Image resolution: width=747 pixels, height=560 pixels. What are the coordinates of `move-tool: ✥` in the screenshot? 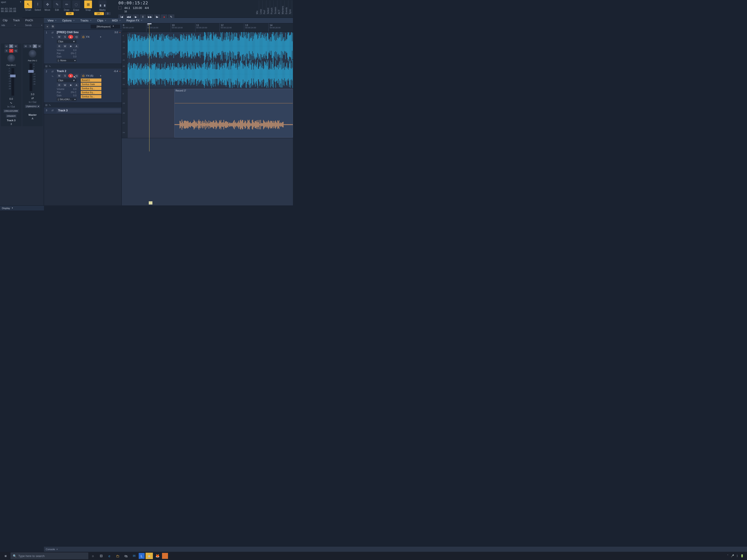 It's located at (47, 4).